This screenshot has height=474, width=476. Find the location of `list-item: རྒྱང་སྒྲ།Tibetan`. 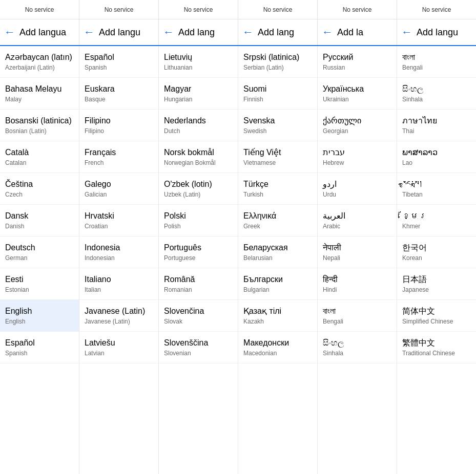

list-item: རྒྱང་སྒྲ།Tibetan is located at coordinates (437, 189).